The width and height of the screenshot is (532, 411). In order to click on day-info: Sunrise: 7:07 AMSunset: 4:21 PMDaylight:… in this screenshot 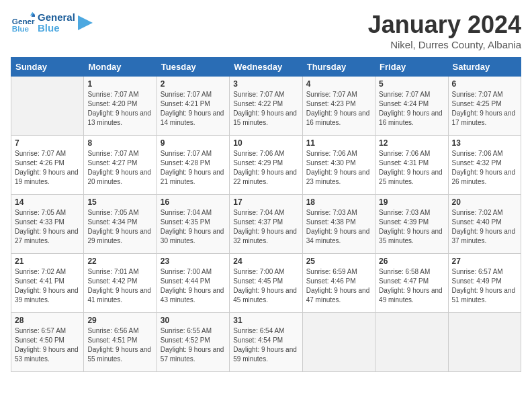, I will do `click(193, 109)`.